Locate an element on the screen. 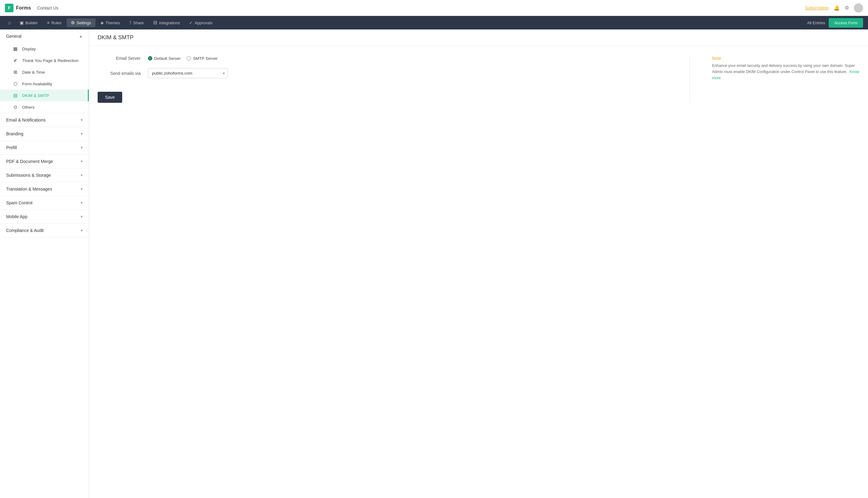 This screenshot has height=498, width=868. save-button: Save is located at coordinates (110, 97).